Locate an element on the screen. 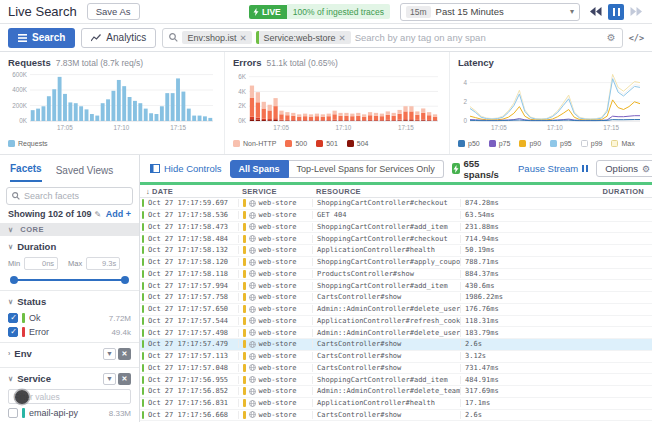 The height and width of the screenshot is (422, 652). legend-item: p99 is located at coordinates (592, 144).